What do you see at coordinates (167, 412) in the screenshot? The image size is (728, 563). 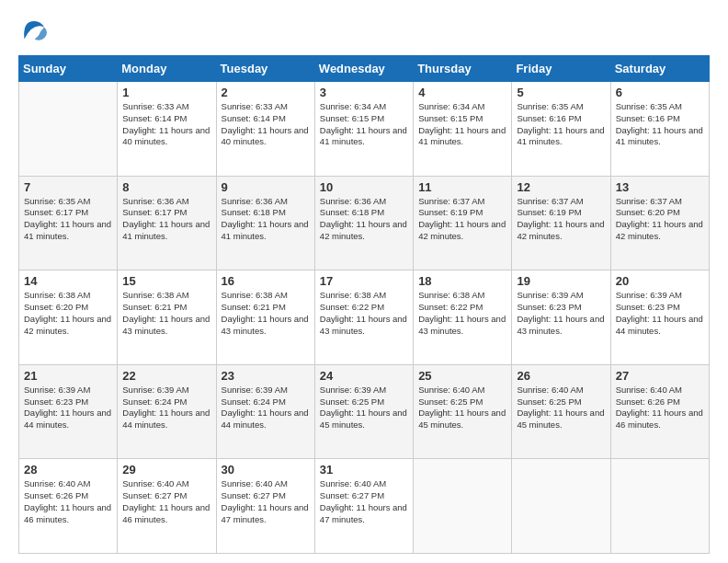 I see `calendar-cell: 22Sunrise: 6:39 AMSunset: 6:24 PMDayligh…` at bounding box center [167, 412].